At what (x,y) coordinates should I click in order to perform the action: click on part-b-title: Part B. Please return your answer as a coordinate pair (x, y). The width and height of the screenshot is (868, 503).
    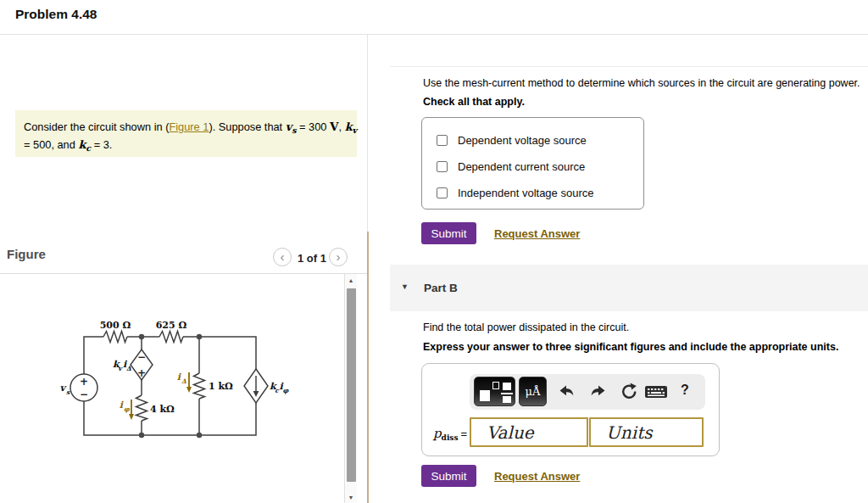
    Looking at the image, I should click on (441, 288).